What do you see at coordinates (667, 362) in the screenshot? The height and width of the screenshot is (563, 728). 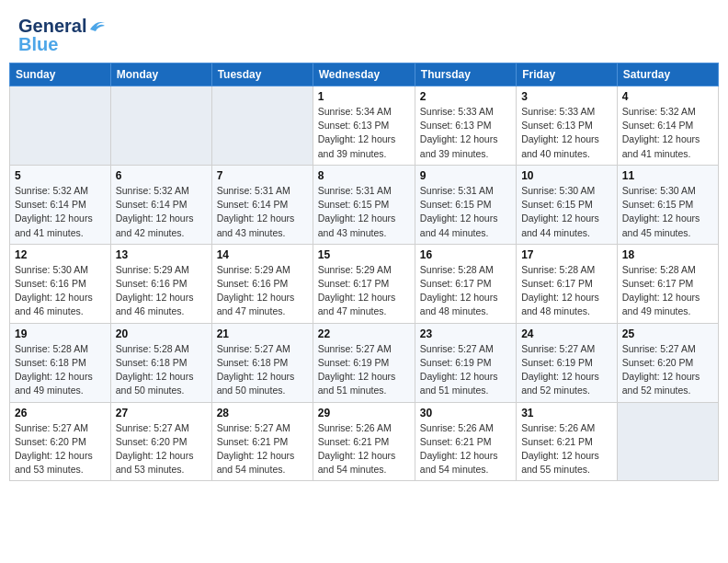 I see `calendar-day-cell: 25Sunrise: 5:27 AMSunset: 6:20 PMDayligh…` at bounding box center [667, 362].